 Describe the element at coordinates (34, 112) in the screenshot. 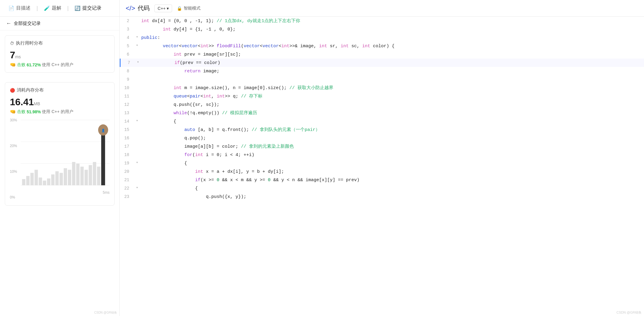

I see `memory-beat-percent: 51.98%` at that location.